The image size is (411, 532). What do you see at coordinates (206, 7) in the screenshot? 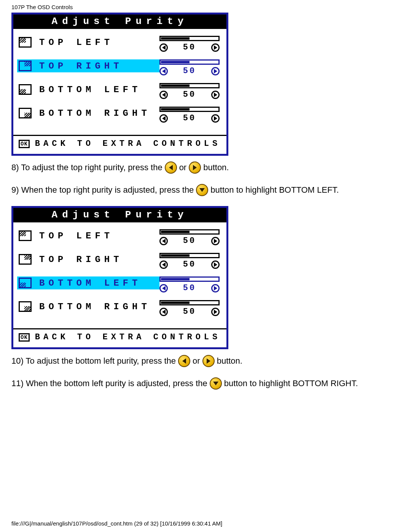
I see `page-header: 107P The OSD Controls` at bounding box center [206, 7].